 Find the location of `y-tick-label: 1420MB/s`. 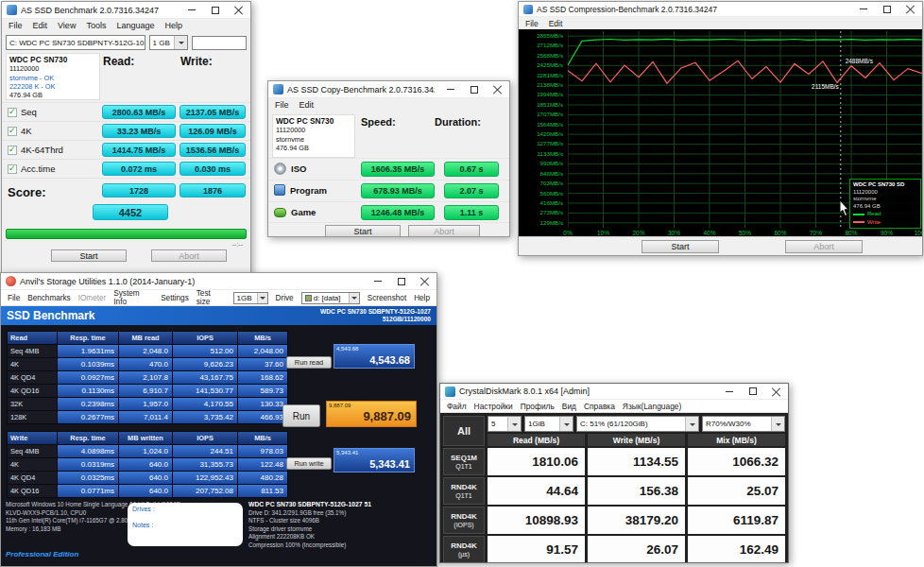

y-tick-label: 1420MB/s is located at coordinates (542, 134).